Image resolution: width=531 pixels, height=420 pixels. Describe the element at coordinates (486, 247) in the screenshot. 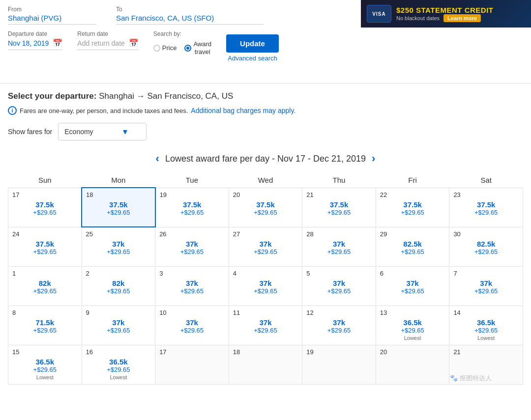

I see `table-row: 30 82.5k +$29.65` at that location.